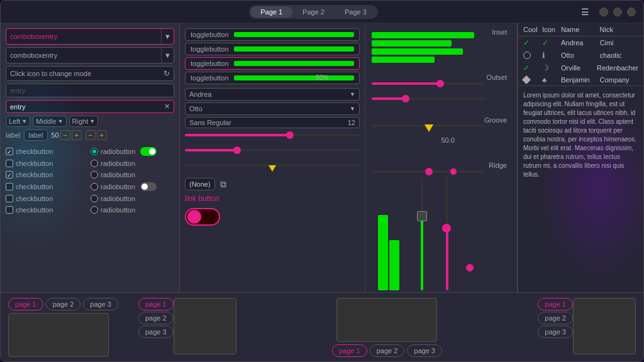  Describe the element at coordinates (55, 135) in the screenshot. I see `stepper-value: 50` at that location.